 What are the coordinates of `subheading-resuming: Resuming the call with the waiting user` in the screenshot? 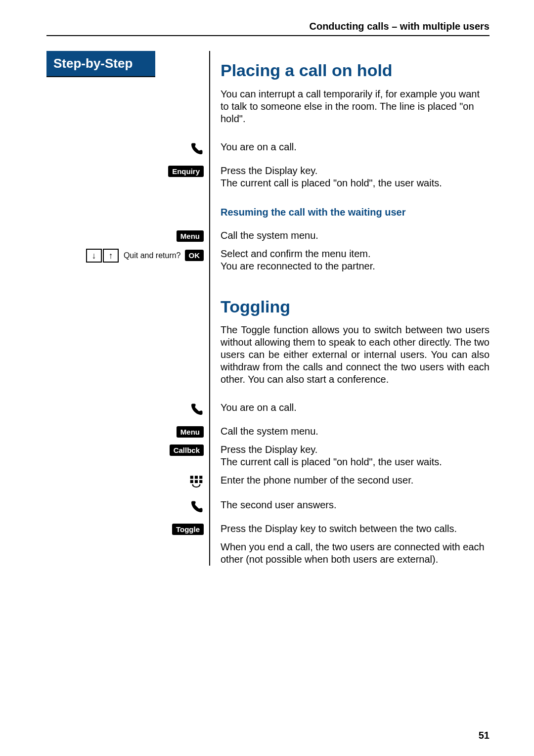 It's located at (355, 213).